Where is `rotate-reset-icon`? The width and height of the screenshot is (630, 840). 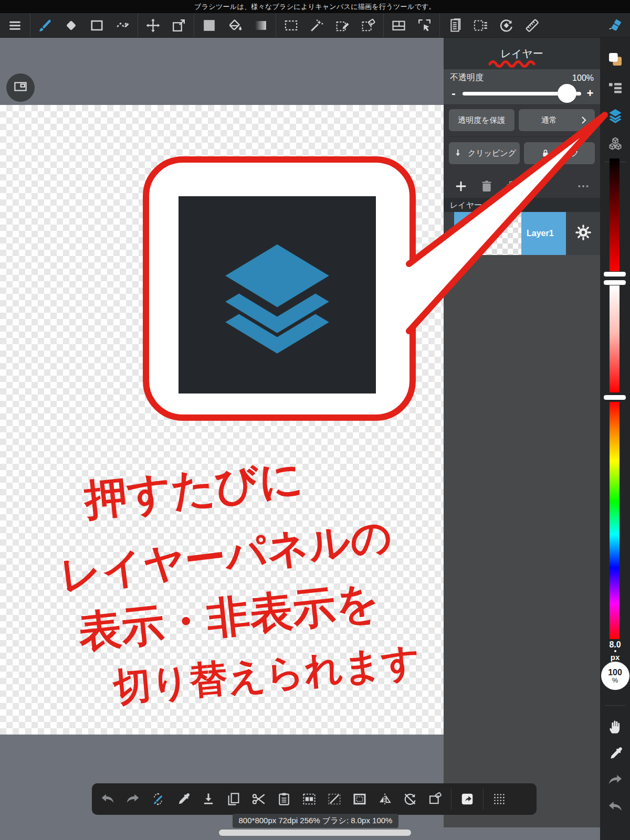 rotate-reset-icon is located at coordinates (410, 799).